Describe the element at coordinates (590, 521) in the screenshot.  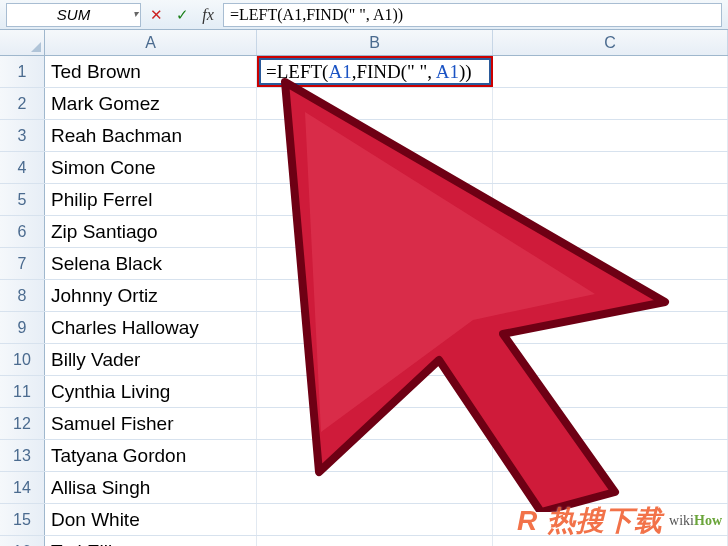
I see `watermark-cn: R 热搜下载` at that location.